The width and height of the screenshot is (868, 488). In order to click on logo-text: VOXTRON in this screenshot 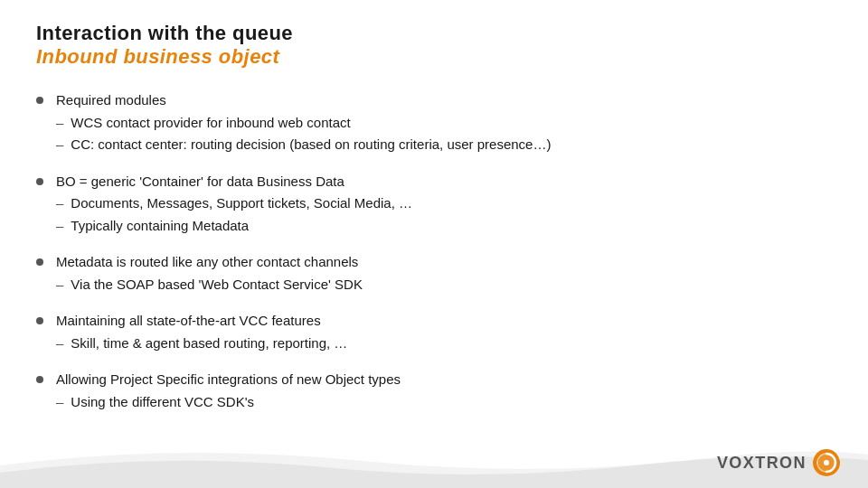, I will do `click(761, 463)`.